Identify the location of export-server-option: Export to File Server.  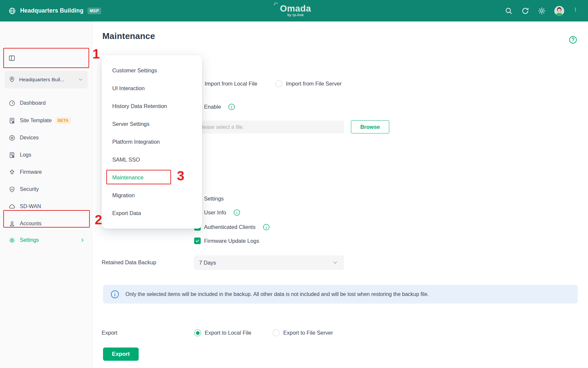
(303, 333).